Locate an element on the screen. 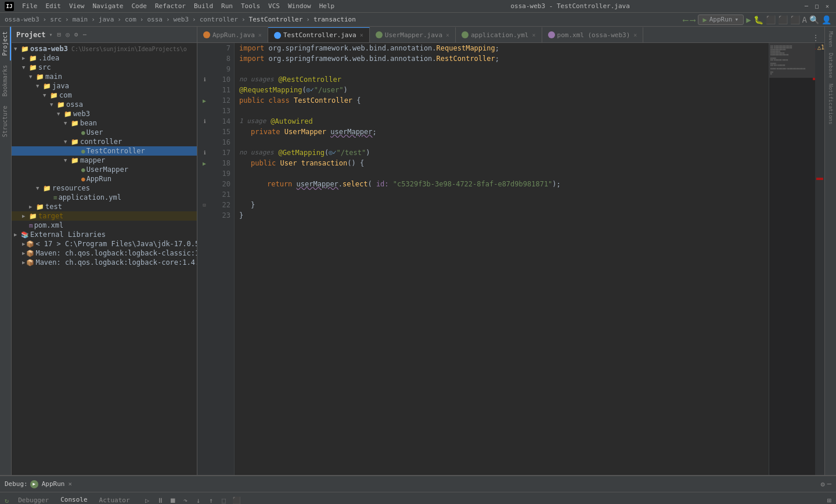 The height and width of the screenshot is (504, 836). collapse-all-icon: ⊟ is located at coordinates (59, 35).